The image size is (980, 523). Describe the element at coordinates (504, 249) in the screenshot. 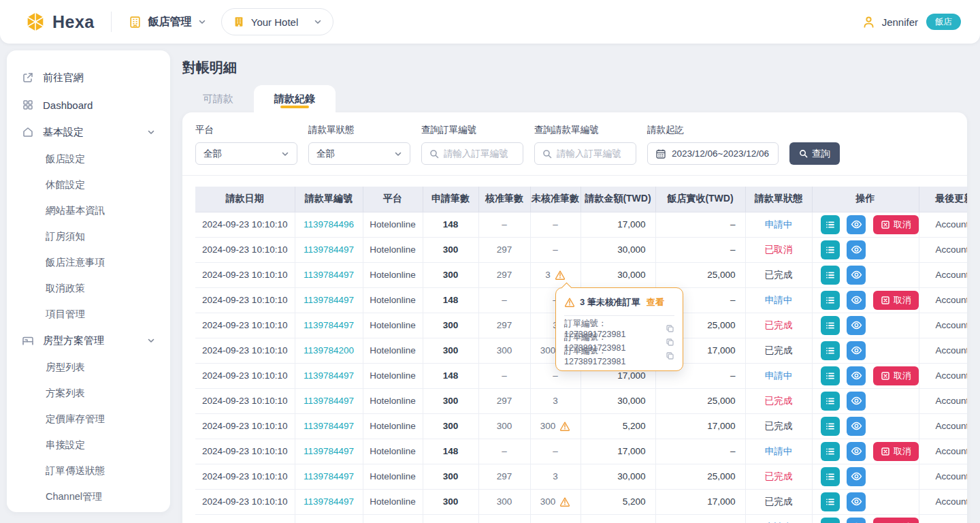

I see `cell-approved: 297` at that location.